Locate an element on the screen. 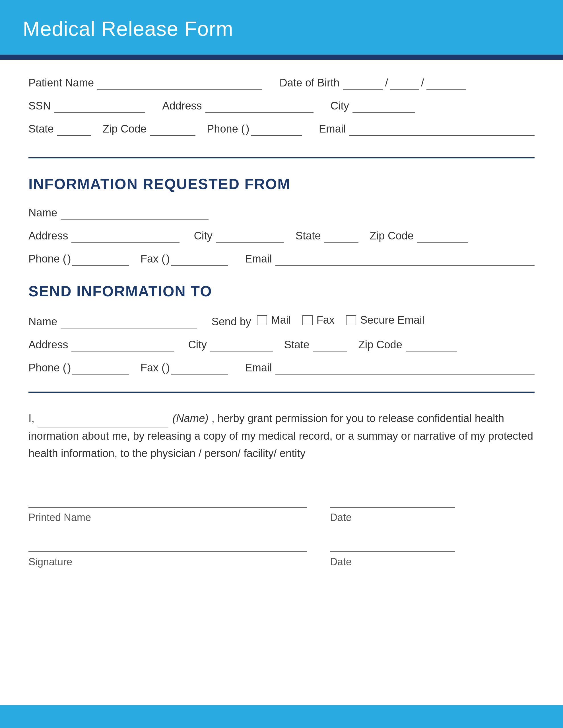 The image size is (563, 728). si-phone-field is located at coordinates (101, 368).